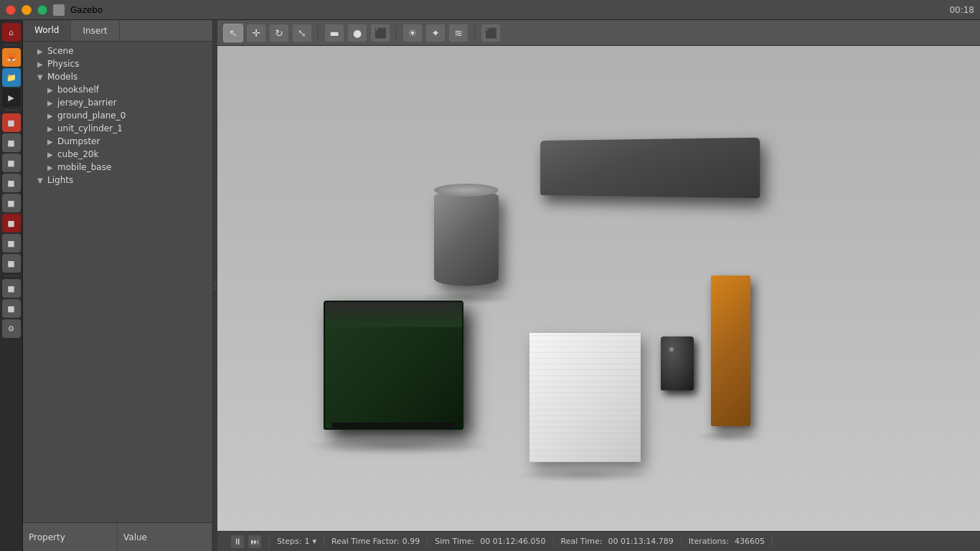 This screenshot has width=980, height=551. What do you see at coordinates (729, 436) in the screenshot?
I see `bookshelf-shadow` at bounding box center [729, 436].